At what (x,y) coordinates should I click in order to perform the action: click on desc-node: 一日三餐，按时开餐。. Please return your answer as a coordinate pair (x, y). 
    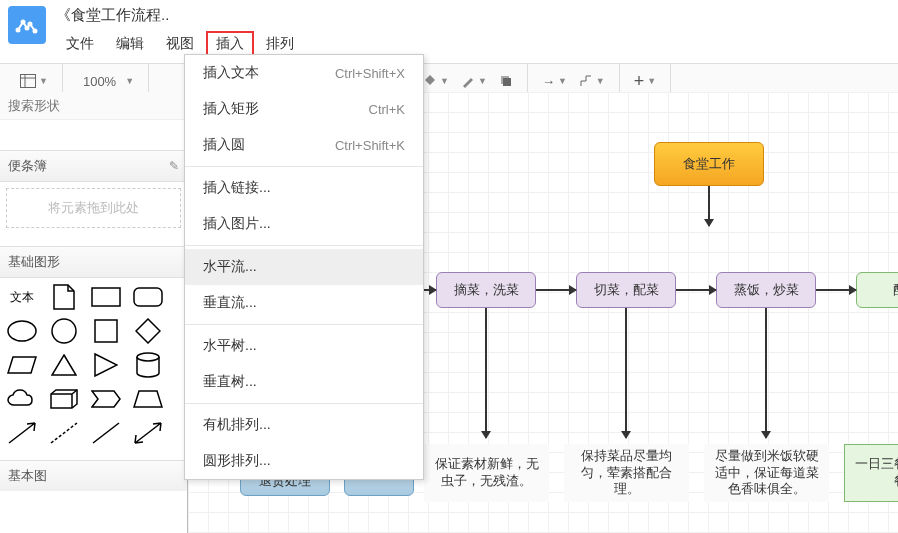
    Looking at the image, I should click on (871, 473).